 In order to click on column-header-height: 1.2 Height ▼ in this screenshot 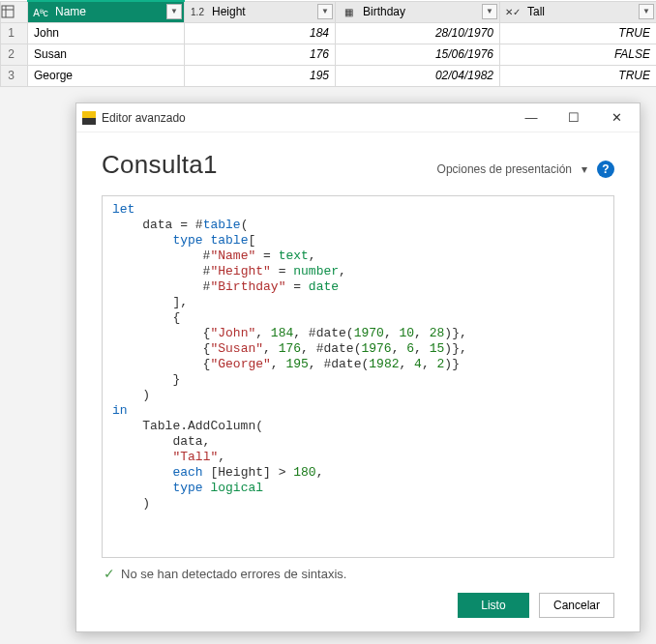, I will do `click(260, 12)`.